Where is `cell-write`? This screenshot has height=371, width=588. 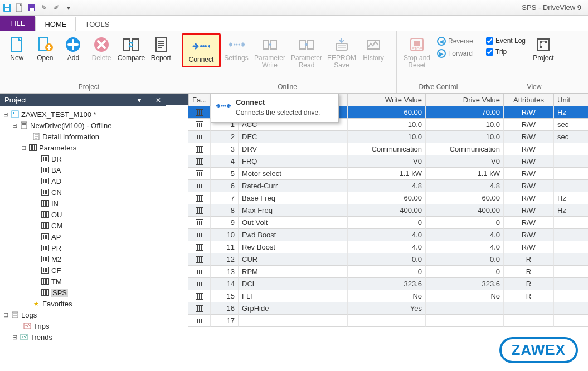
cell-write is located at coordinates (387, 321).